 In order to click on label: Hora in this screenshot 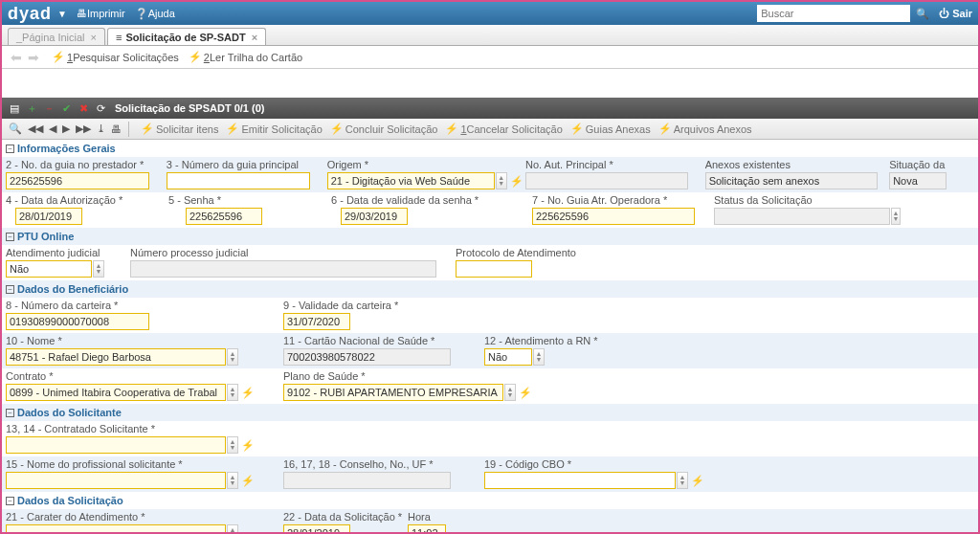, I will do `click(446, 517)`.